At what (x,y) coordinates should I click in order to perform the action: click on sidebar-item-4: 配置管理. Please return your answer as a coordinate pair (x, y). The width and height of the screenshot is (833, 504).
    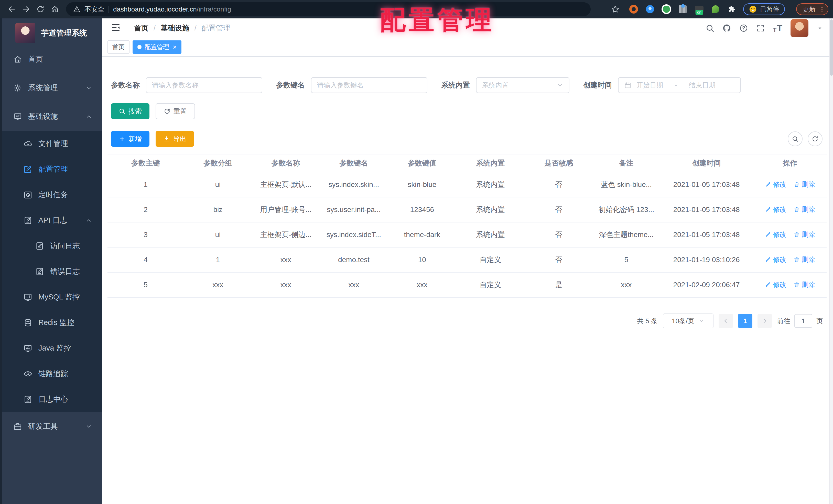
    Looking at the image, I should click on (52, 169).